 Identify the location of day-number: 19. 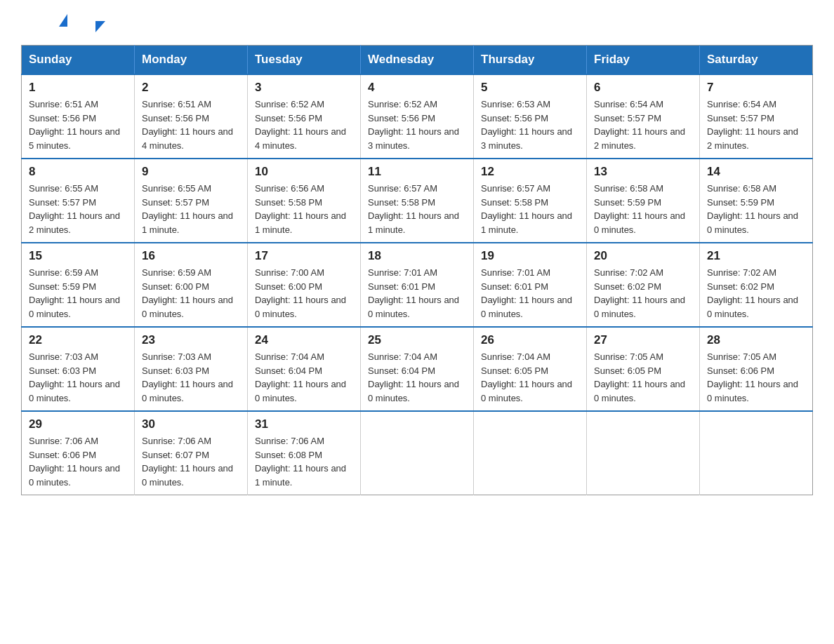
(530, 256).